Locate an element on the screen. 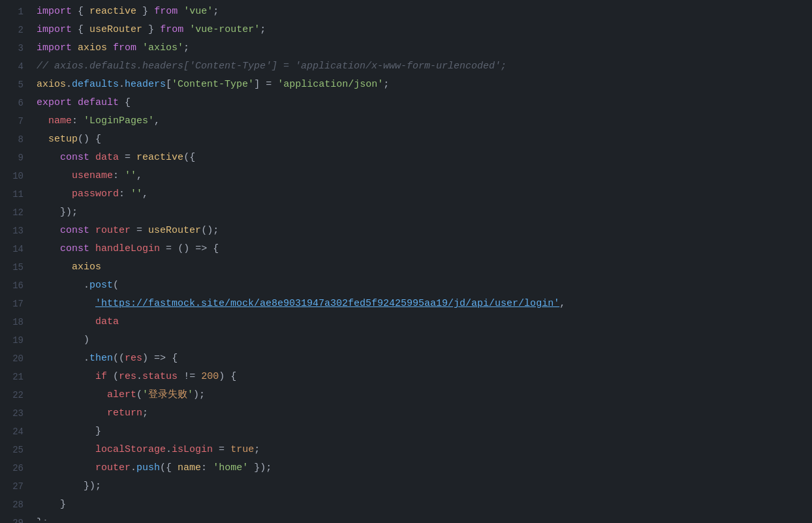  token: 'Content-Type' is located at coordinates (213, 85).